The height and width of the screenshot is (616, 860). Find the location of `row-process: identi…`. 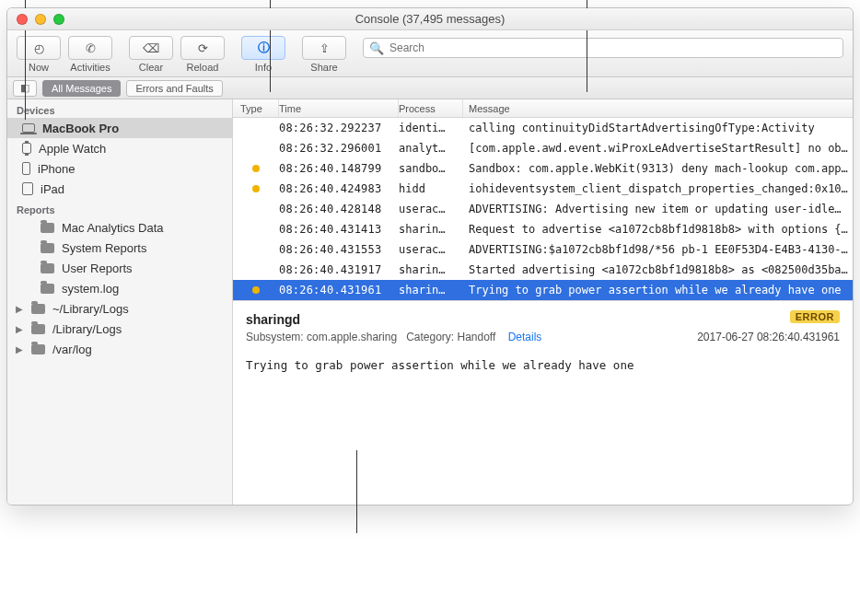

row-process: identi… is located at coordinates (431, 128).